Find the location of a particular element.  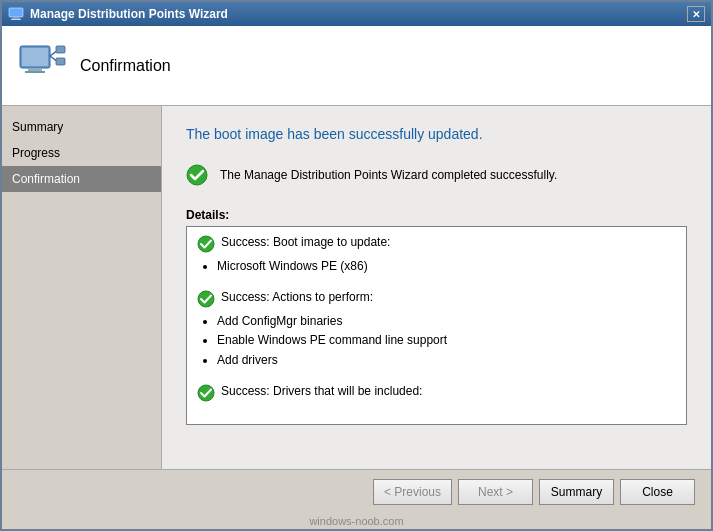

window-icon is located at coordinates (16, 14).